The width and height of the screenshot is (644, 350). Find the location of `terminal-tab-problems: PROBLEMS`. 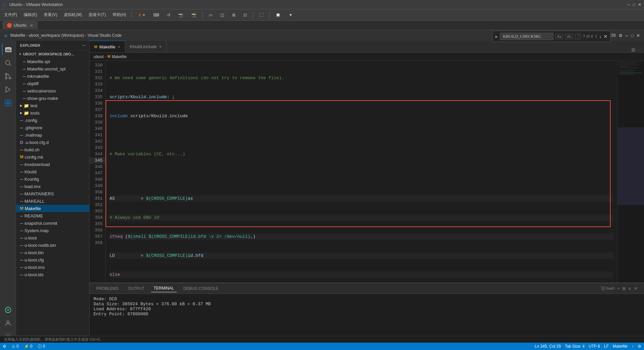

terminal-tab-problems: PROBLEMS is located at coordinates (108, 289).